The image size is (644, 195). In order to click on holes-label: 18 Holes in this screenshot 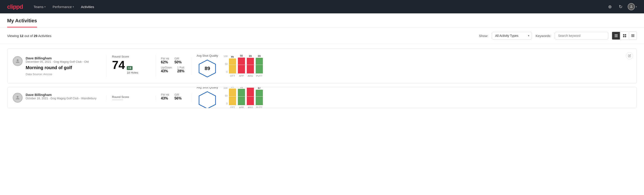, I will do `click(132, 72)`.